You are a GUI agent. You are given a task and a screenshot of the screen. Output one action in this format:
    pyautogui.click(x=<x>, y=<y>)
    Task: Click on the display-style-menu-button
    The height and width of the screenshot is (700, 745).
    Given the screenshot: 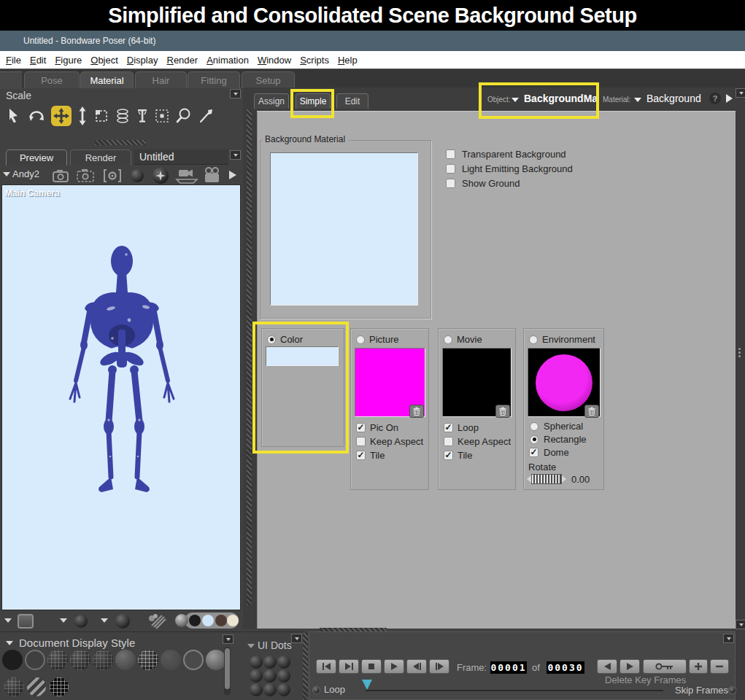 What is the action you would take?
    pyautogui.click(x=228, y=639)
    